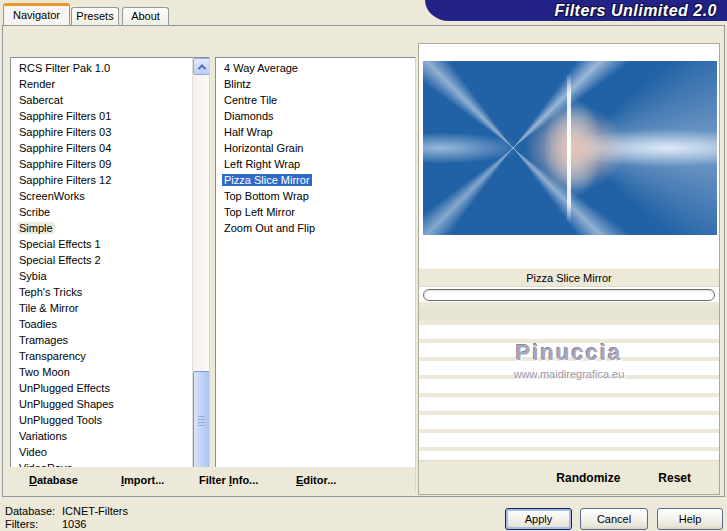 This screenshot has width=727, height=531. What do you see at coordinates (94, 16) in the screenshot?
I see `tab-presets-label: Presets` at bounding box center [94, 16].